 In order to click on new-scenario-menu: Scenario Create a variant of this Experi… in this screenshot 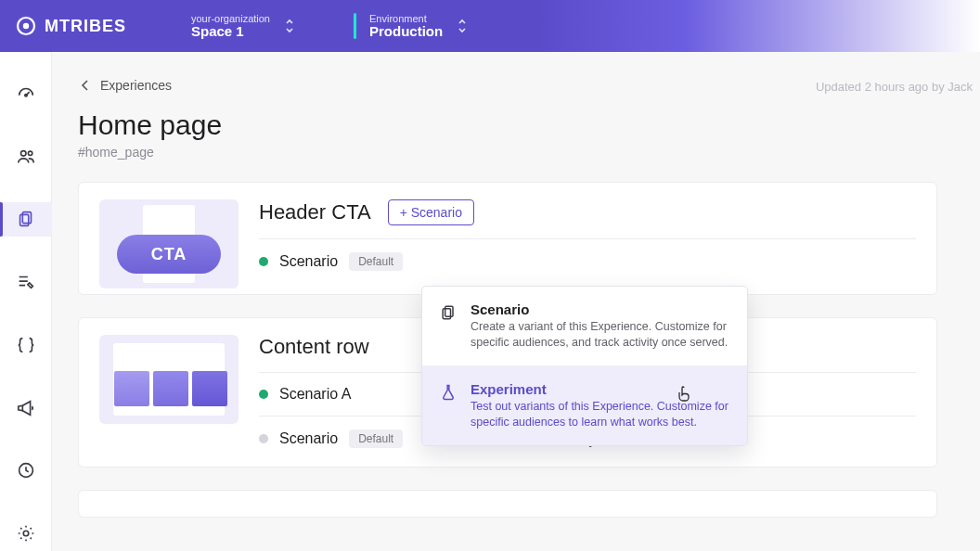, I will do `click(585, 365)`.